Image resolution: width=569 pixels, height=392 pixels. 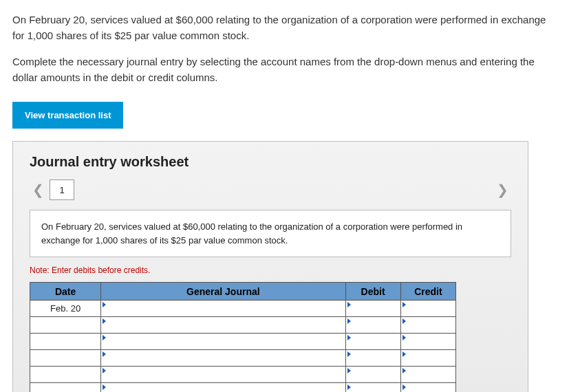 I want to click on header-debit: Debit, so click(x=373, y=292).